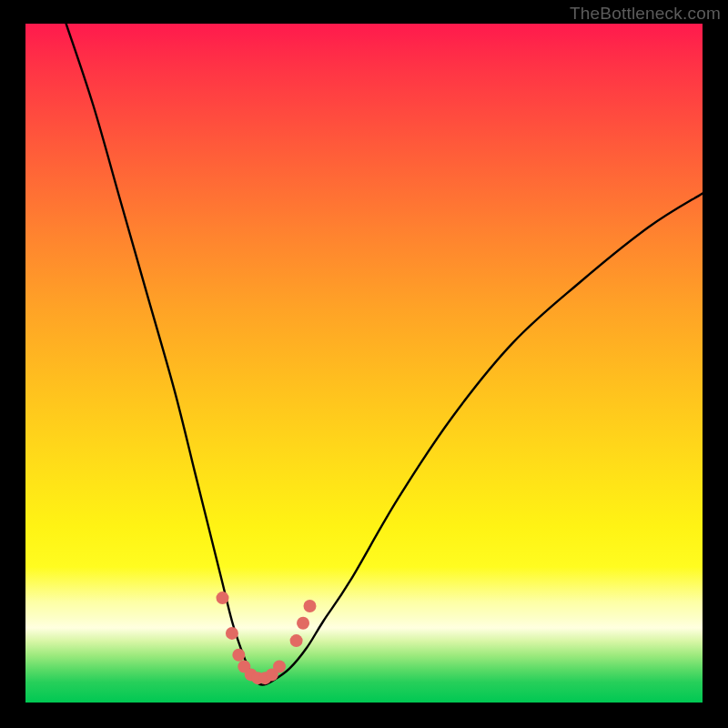  I want to click on attribution-text: TheBottleneck.com, so click(645, 14).